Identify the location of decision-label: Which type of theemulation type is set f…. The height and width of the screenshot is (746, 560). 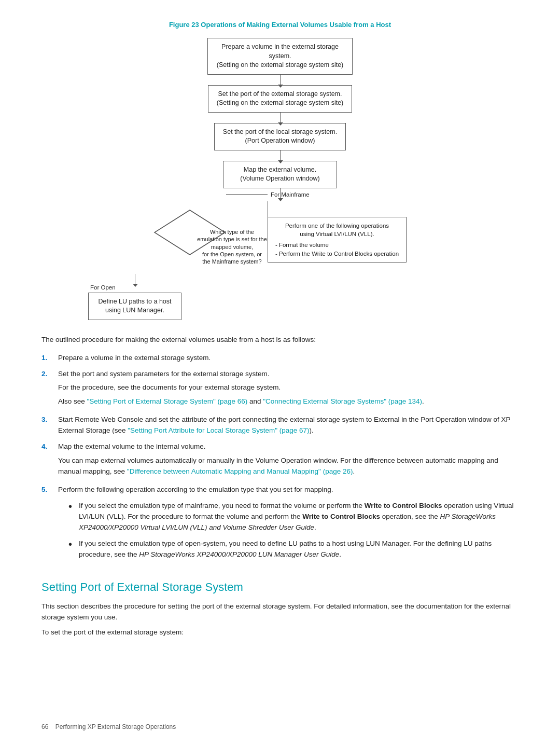
(232, 247).